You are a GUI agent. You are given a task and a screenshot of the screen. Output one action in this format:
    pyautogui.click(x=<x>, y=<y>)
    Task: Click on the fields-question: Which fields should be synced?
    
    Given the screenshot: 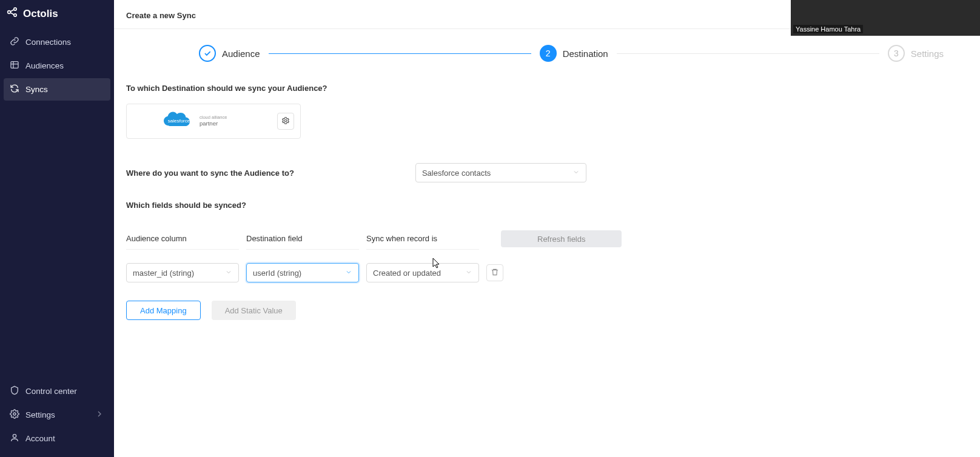 What is the action you would take?
    pyautogui.click(x=547, y=205)
    